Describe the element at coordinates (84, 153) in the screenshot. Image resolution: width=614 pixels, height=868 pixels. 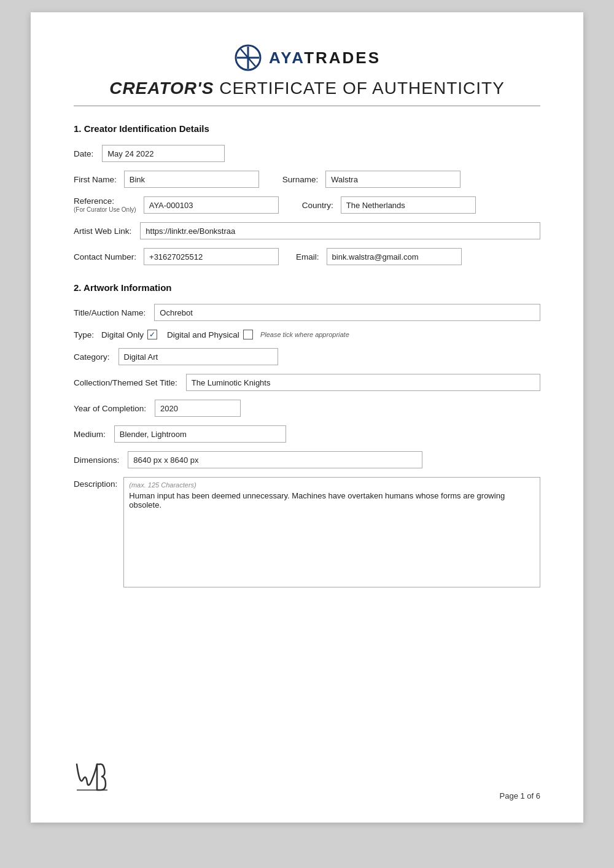
I see `date-label: Date:` at that location.